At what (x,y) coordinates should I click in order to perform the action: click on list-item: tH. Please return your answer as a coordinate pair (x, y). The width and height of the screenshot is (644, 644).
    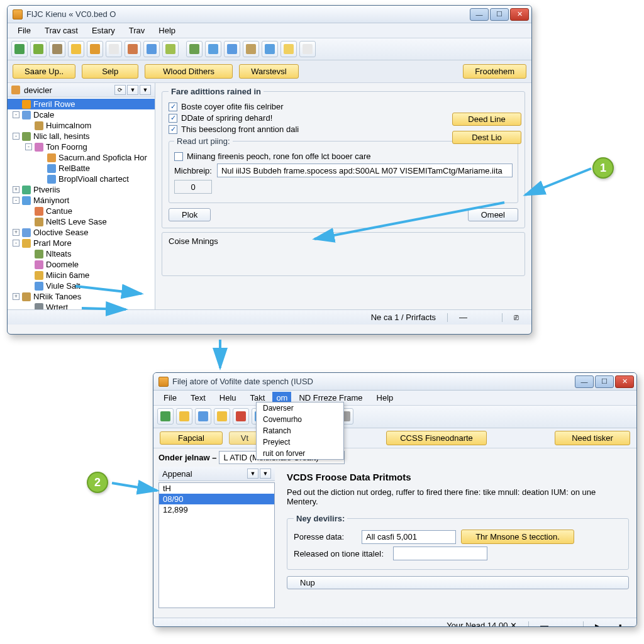
    Looking at the image, I should click on (216, 488).